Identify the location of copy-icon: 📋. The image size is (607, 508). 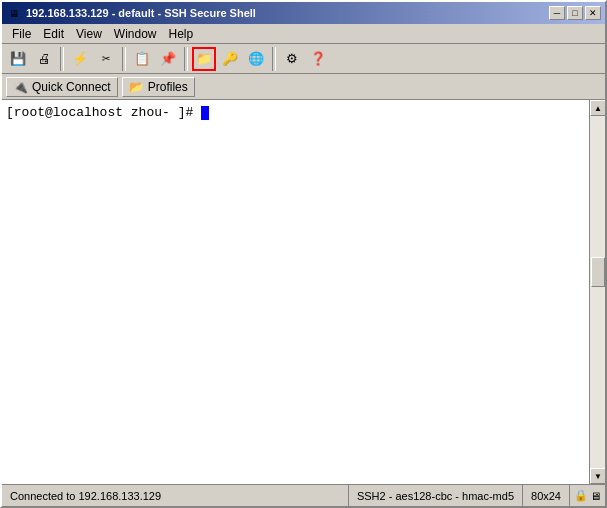
(142, 59).